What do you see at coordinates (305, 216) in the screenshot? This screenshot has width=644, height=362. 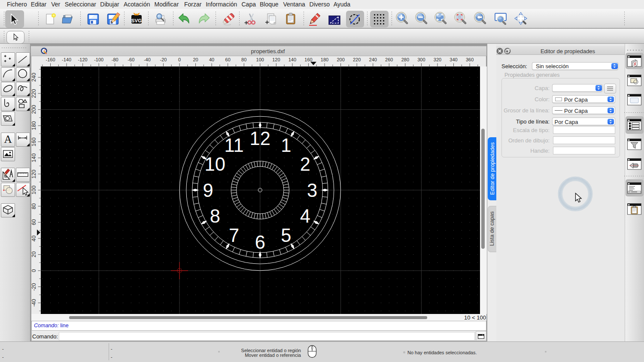 I see `svg-text: 4` at bounding box center [305, 216].